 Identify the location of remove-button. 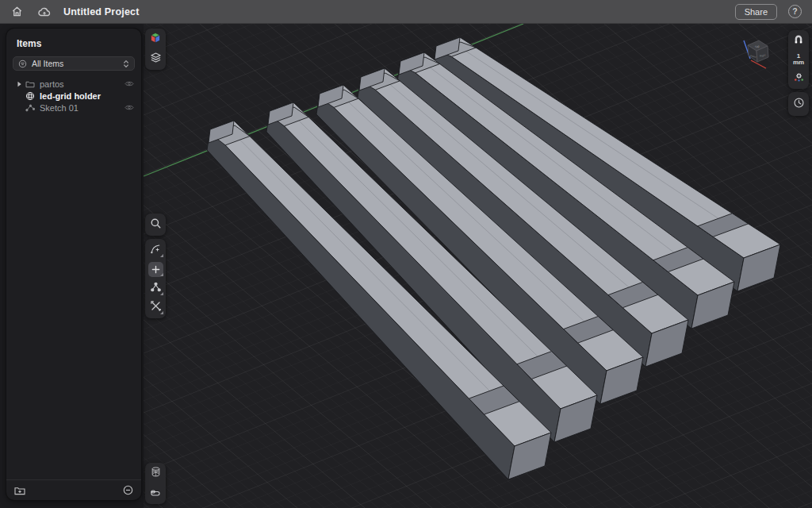
(128, 491).